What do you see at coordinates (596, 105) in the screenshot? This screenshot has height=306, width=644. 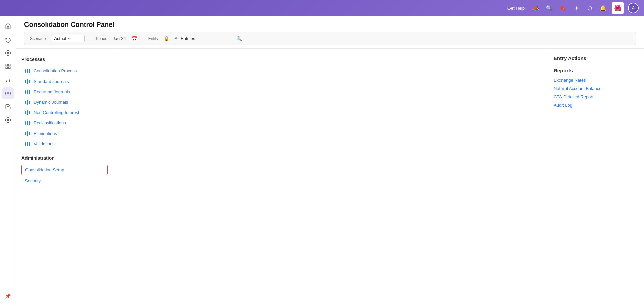 I see `report-audit-log: Audit Log` at bounding box center [596, 105].